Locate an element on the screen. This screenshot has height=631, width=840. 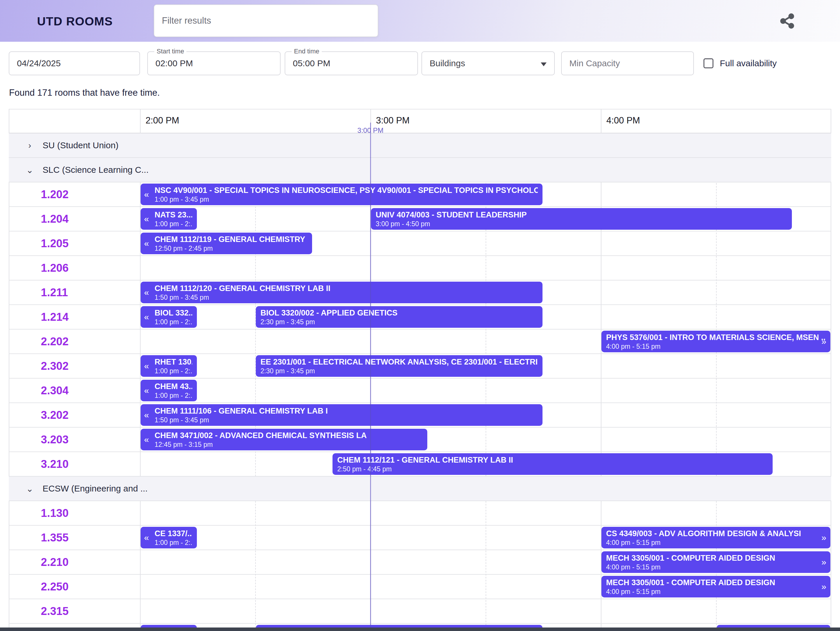
room-number-link: 1.130 is located at coordinates (55, 513).